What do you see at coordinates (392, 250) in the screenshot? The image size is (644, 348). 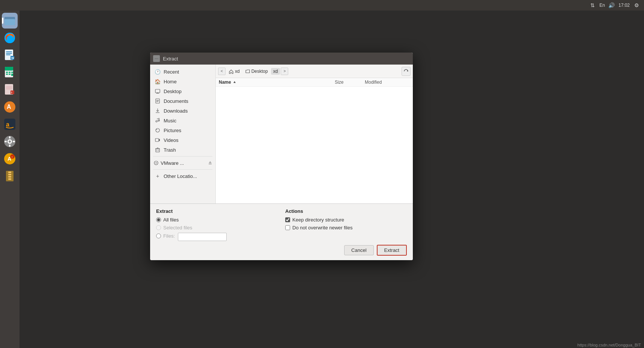 I see `extract-button: Extract` at bounding box center [392, 250].